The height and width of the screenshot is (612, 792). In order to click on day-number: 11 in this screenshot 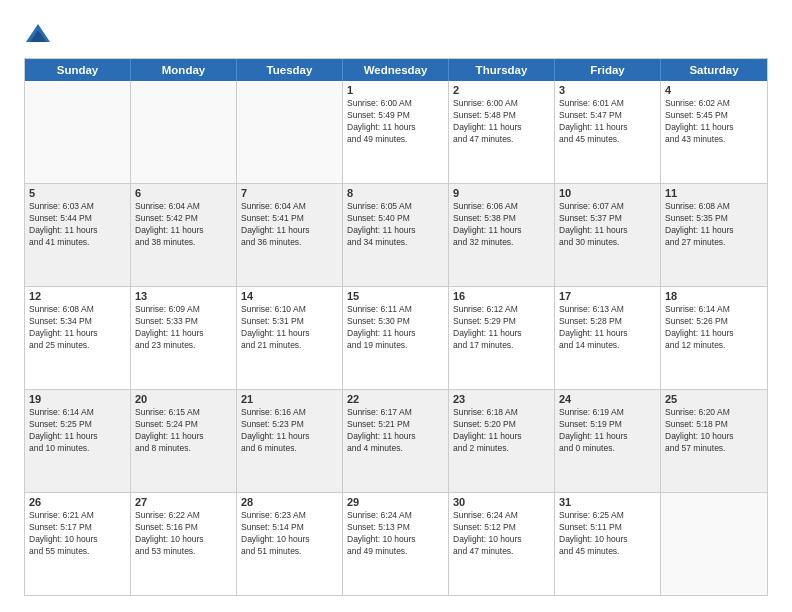, I will do `click(714, 193)`.